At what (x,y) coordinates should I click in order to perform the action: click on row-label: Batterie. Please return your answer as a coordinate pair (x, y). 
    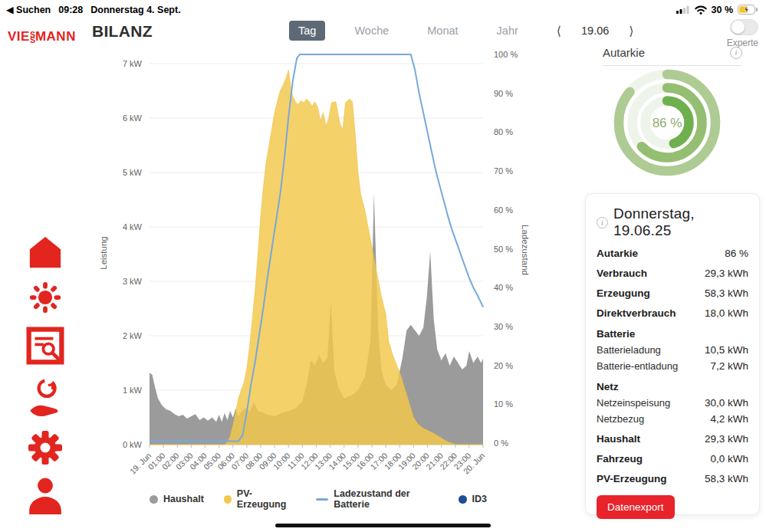
    Looking at the image, I should click on (616, 334).